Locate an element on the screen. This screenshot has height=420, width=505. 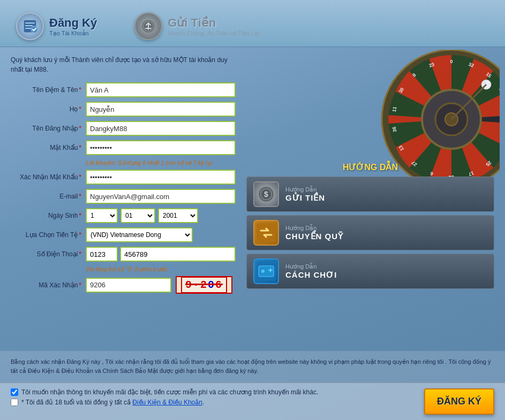
phone-inputs is located at coordinates (161, 254).